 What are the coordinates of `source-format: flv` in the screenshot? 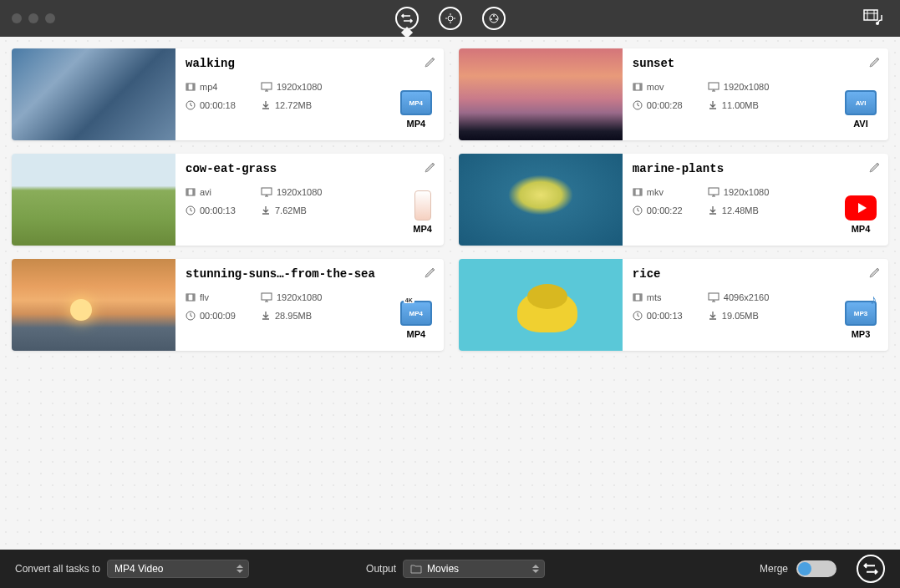 It's located at (223, 297).